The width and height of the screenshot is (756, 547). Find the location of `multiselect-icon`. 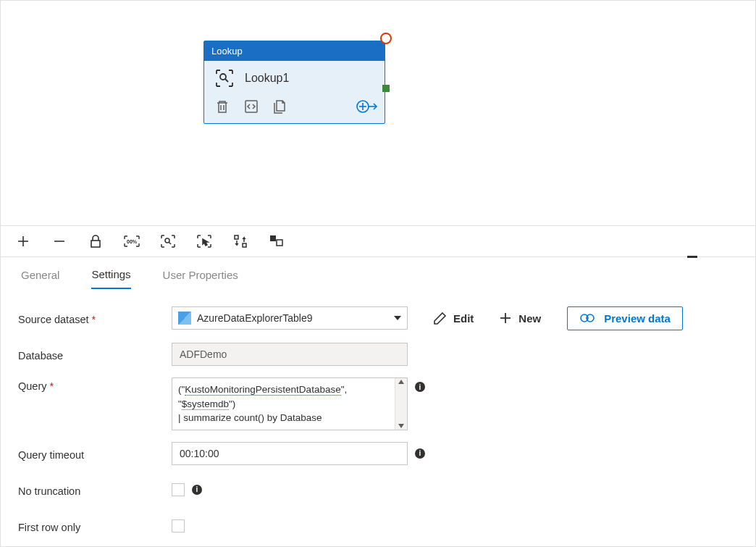

multiselect-icon is located at coordinates (204, 241).